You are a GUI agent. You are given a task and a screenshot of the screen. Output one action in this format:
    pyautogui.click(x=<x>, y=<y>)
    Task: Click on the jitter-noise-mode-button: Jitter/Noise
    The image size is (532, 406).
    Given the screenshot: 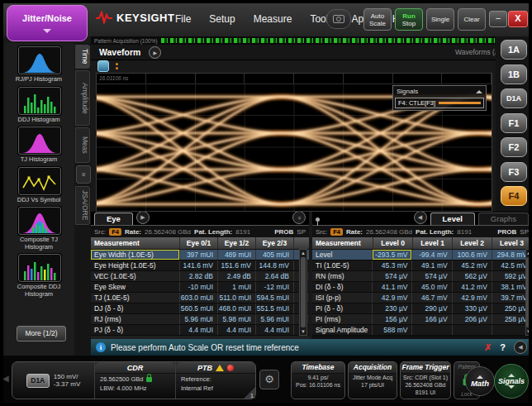 What is the action you would take?
    pyautogui.click(x=47, y=23)
    